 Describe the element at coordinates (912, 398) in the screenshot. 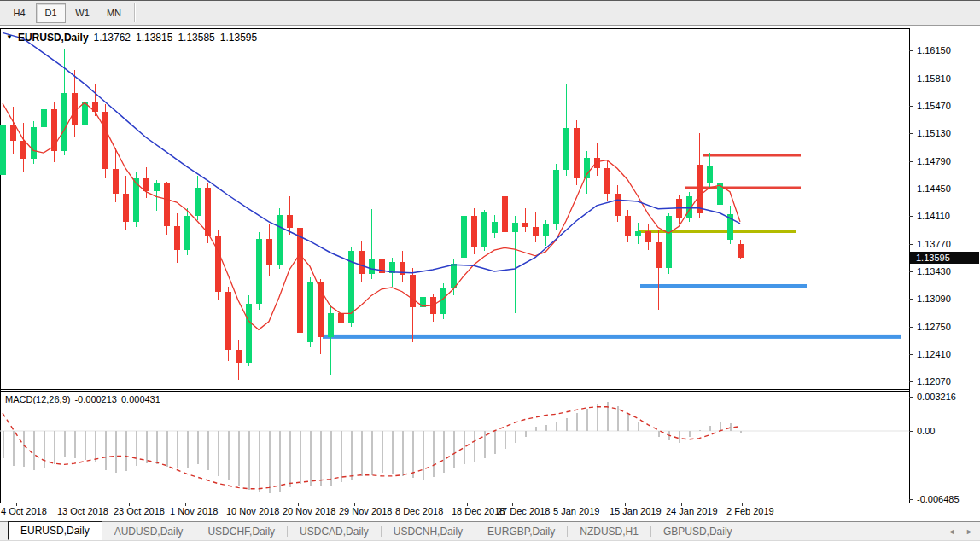

I see `macd-axis-tick` at that location.